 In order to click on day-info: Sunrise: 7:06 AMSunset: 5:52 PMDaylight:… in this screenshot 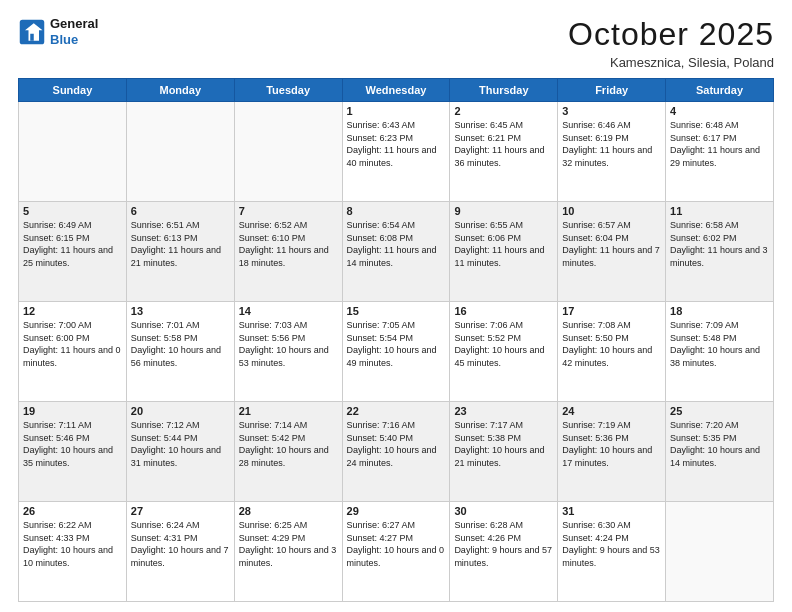, I will do `click(504, 344)`.